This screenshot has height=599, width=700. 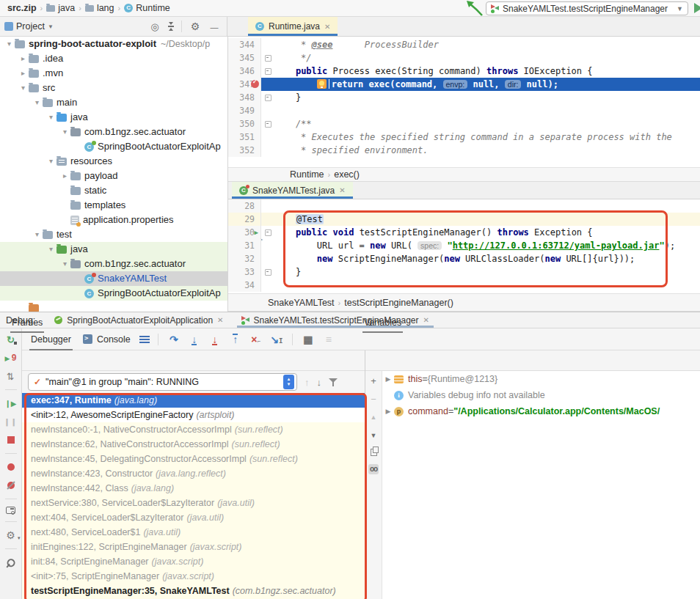 I want to click on line-number: 345, so click(x=244, y=58).